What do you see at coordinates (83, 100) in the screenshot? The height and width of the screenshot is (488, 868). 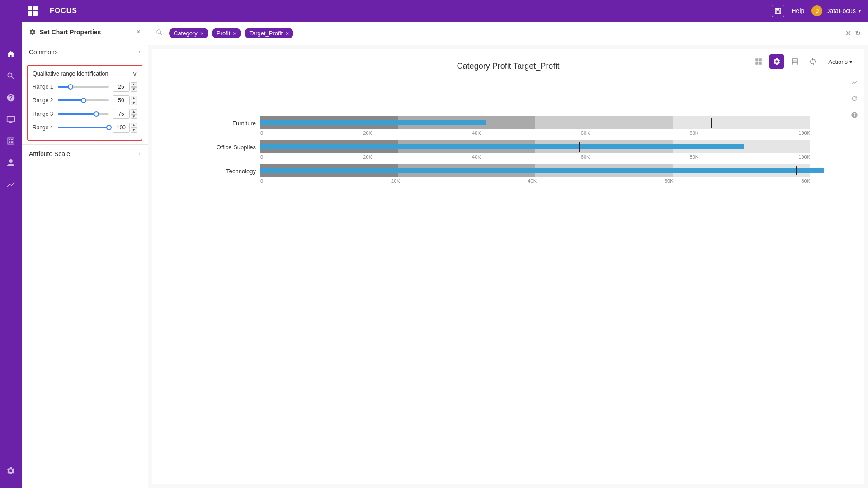 I see `range-2-slider` at bounding box center [83, 100].